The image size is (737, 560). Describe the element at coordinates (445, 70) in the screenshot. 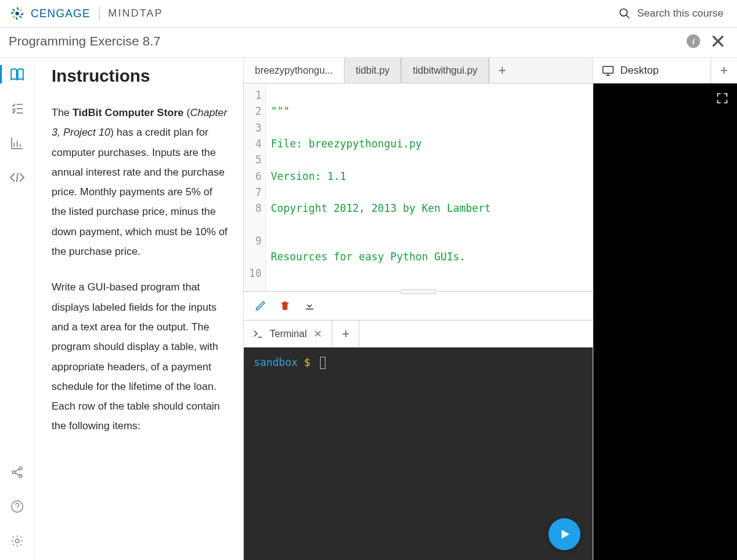

I see `file-tab-2: tidbitwithgui.py` at that location.